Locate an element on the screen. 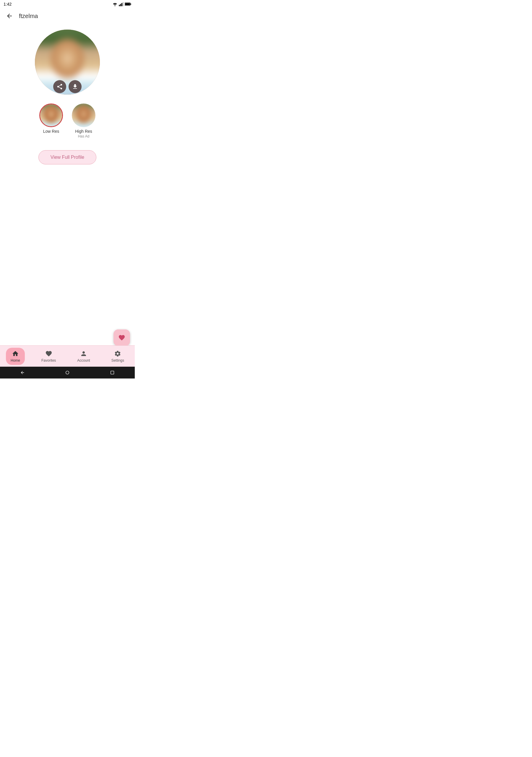 The height and width of the screenshot is (757, 532). wifi-icon is located at coordinates (115, 4).